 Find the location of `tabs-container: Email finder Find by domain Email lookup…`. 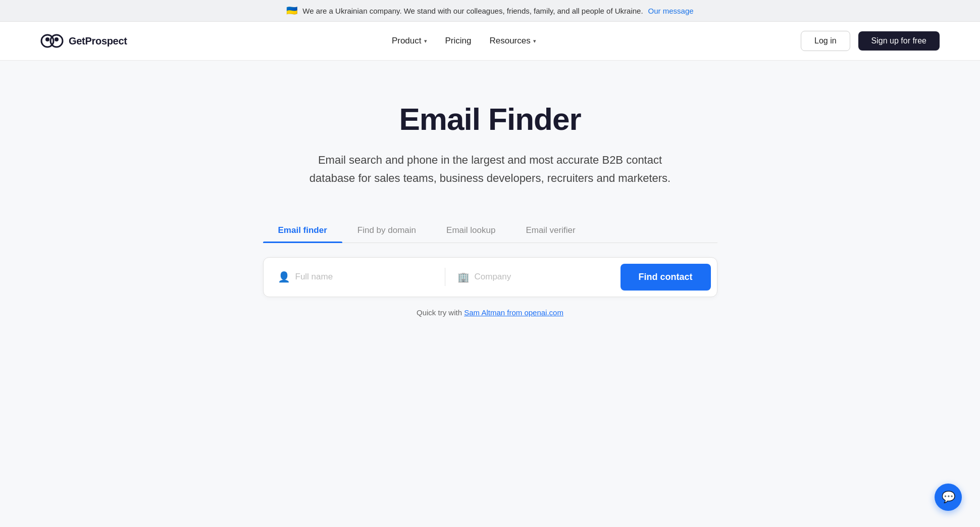

tabs-container: Email finder Find by domain Email lookup… is located at coordinates (490, 268).